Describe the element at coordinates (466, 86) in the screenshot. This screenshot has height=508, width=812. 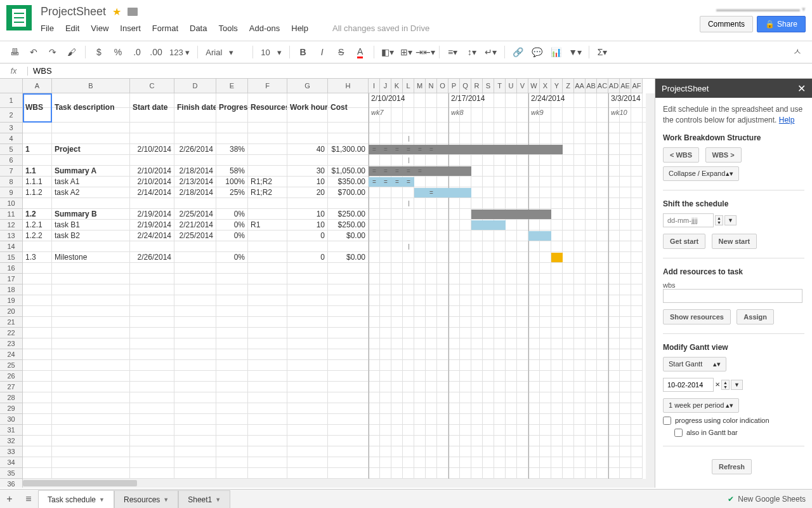
I see `col-header: Q` at that location.